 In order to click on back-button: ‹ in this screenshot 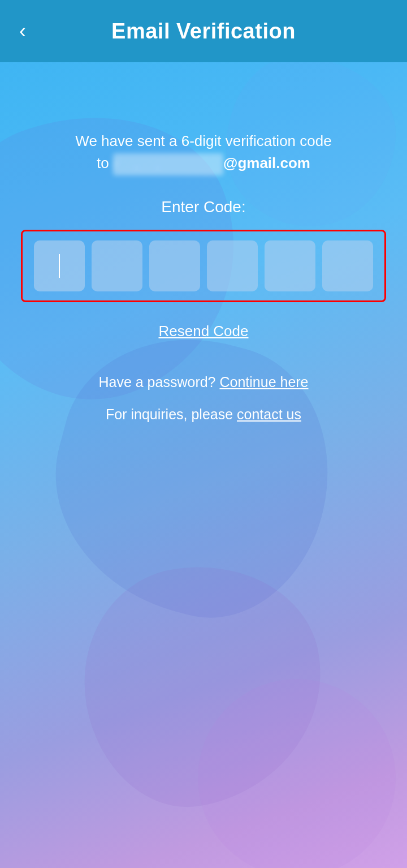, I will do `click(23, 31)`.